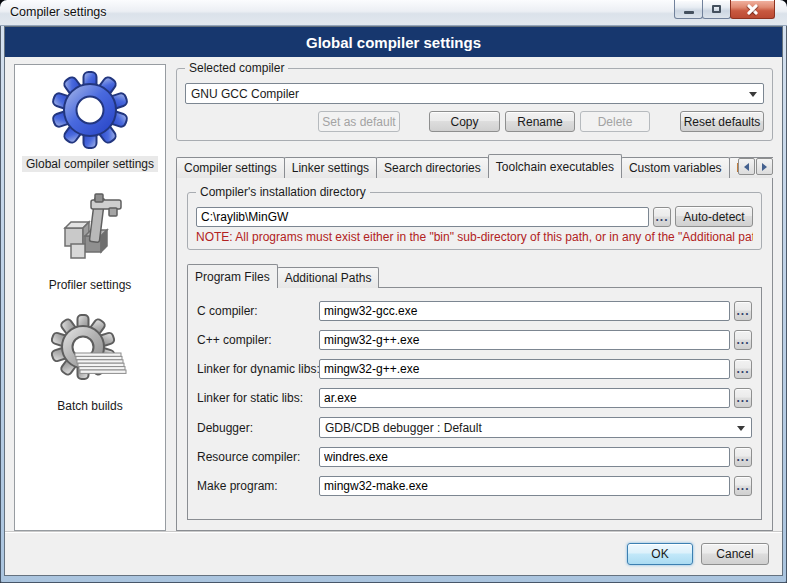 Image resolution: width=787 pixels, height=583 pixels. I want to click on dynamic-linker-input, so click(524, 369).